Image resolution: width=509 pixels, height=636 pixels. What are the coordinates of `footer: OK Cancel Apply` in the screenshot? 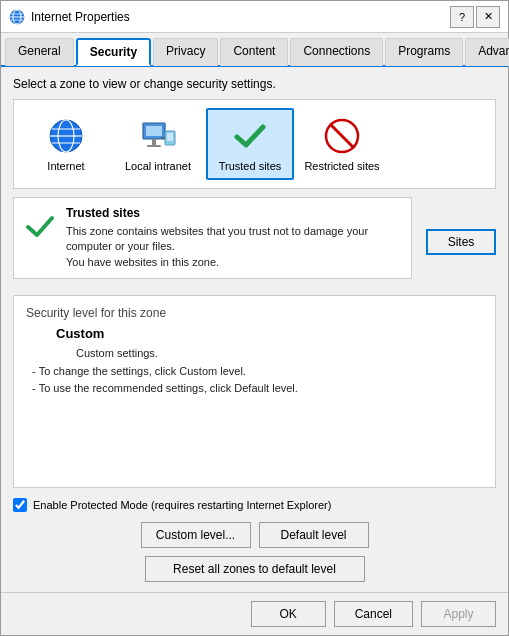 It's located at (254, 614).